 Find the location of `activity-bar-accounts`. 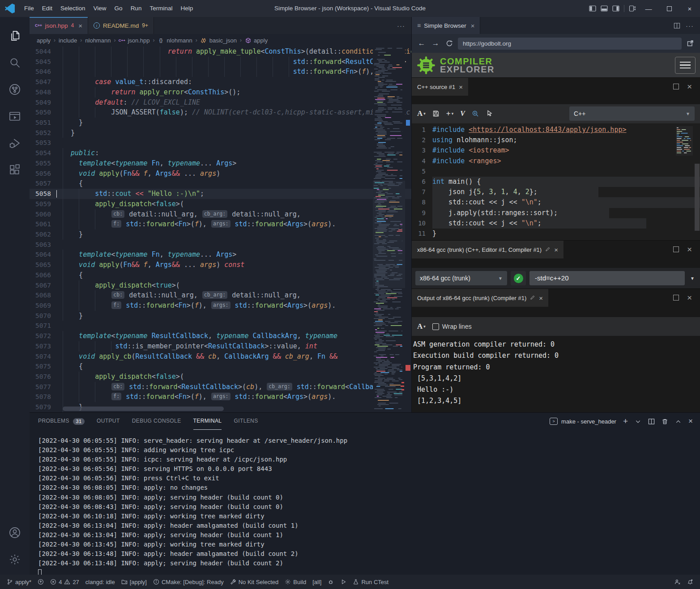

activity-bar-accounts is located at coordinates (15, 533).